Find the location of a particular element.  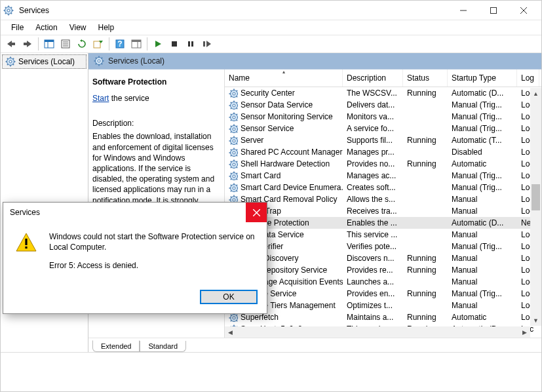

col-description: Description is located at coordinates (373, 78).